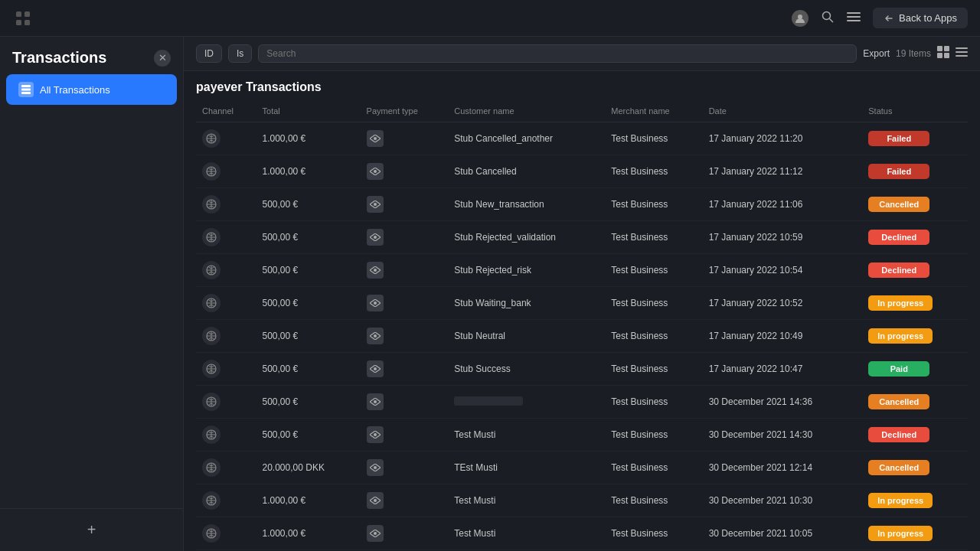 Image resolution: width=980 pixels, height=551 pixels. I want to click on sidebar-item-all-transactions: All Transactions, so click(92, 90).